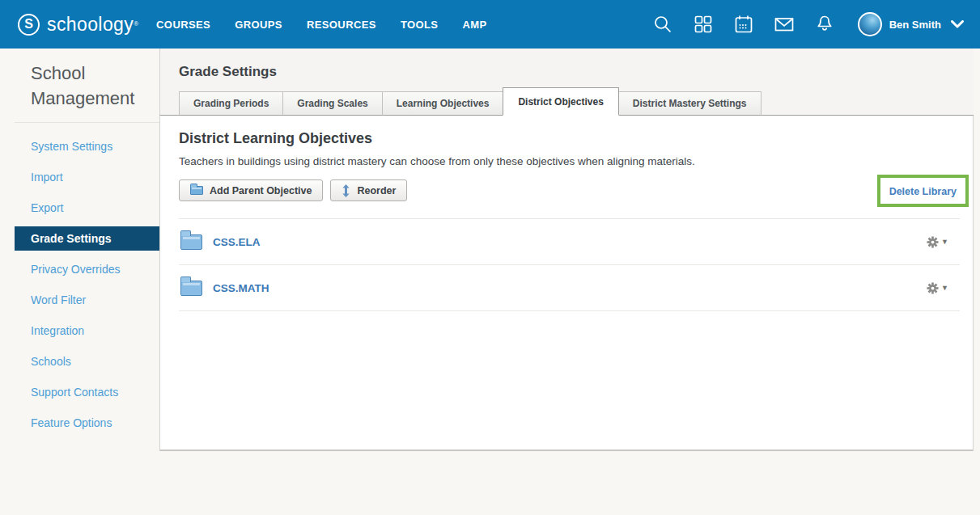 The height and width of the screenshot is (515, 980). Describe the element at coordinates (570, 162) in the screenshot. I see `section-description: Teachers in buildings using district mas…` at that location.